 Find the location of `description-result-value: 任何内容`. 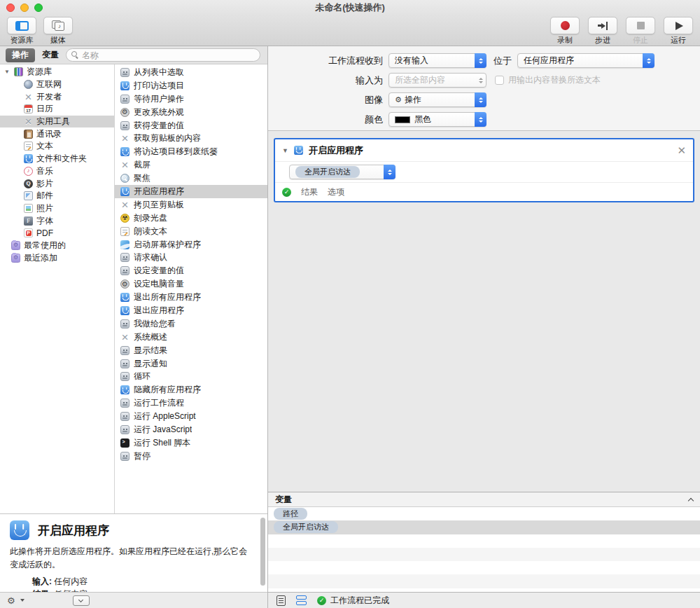

description-result-value: 任何内容 is located at coordinates (71, 590).